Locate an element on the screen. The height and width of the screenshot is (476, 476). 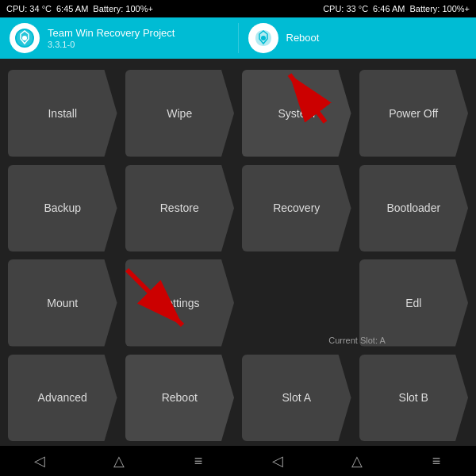
reboot-logo-svg is located at coordinates (263, 38).